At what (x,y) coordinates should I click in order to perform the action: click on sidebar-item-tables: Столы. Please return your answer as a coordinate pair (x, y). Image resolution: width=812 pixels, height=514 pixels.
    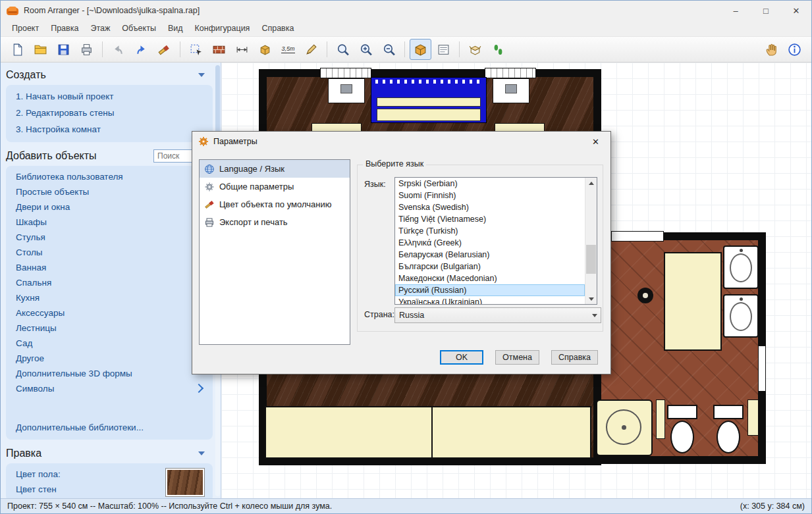
    Looking at the image, I should click on (115, 253).